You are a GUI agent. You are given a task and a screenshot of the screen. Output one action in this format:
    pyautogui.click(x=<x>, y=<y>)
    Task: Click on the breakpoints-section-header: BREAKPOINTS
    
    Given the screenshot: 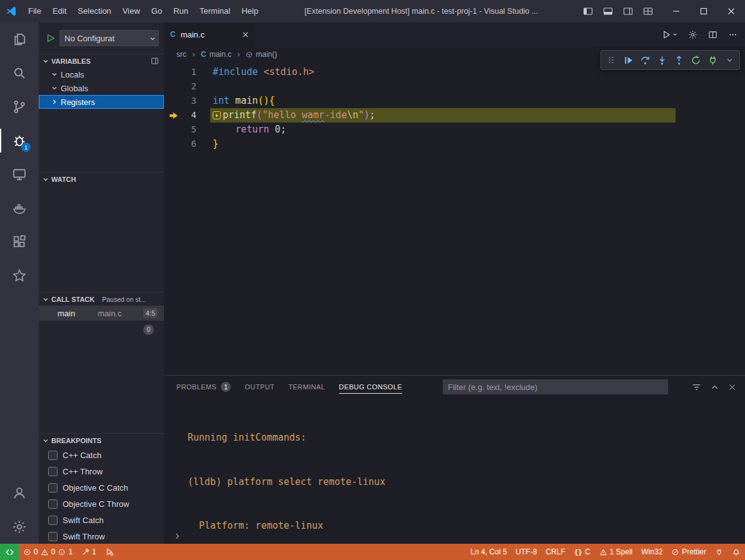 What is the action you would take?
    pyautogui.click(x=101, y=440)
    